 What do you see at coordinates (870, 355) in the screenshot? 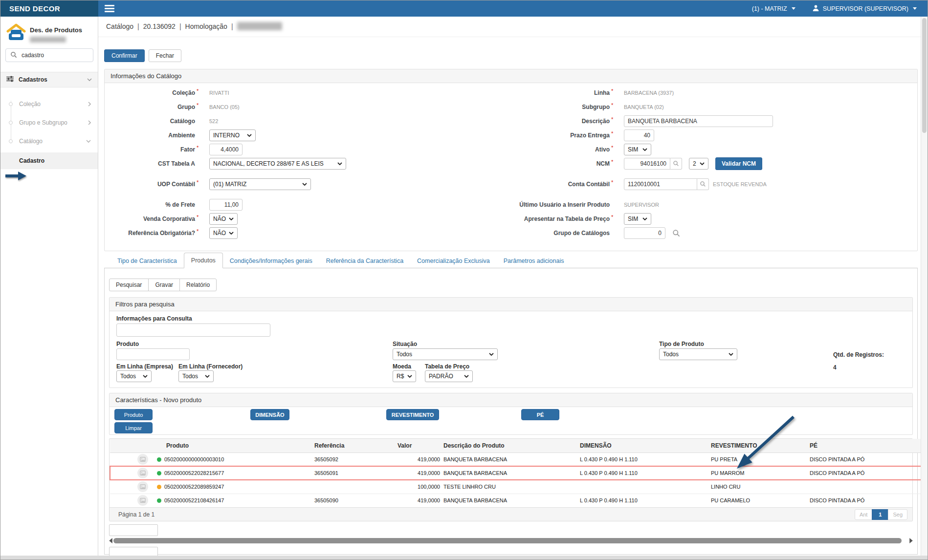
I see `qtd-registros-label: Qtd. de Registros:` at bounding box center [870, 355].